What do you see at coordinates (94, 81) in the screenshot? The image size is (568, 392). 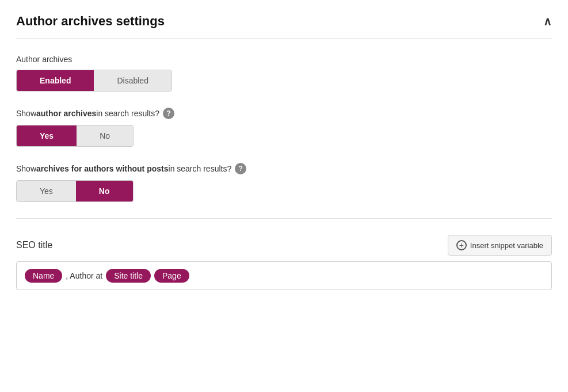 I see `author-archives-toggle: Enabled Disabled` at bounding box center [94, 81].